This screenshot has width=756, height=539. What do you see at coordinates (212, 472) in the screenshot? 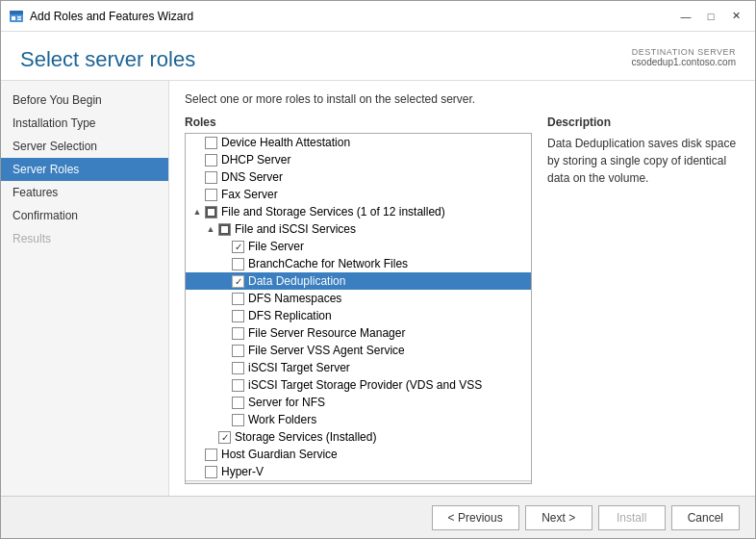
I see `checkbox-hyper-v` at bounding box center [212, 472].